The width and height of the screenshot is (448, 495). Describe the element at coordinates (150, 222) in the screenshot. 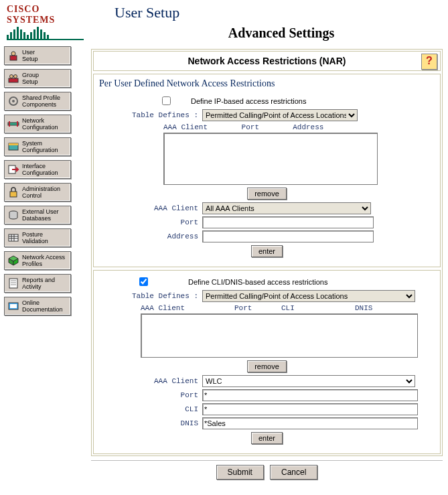

I see `ip-port-label: Port` at that location.